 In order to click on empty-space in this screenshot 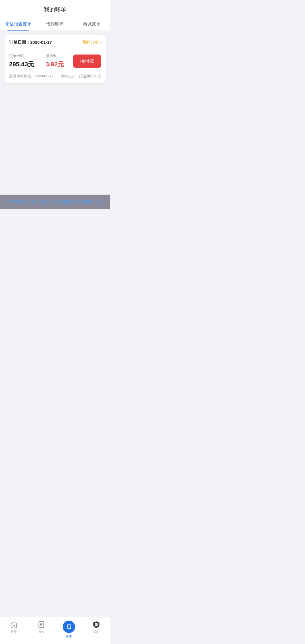, I will do `click(55, 152)`.